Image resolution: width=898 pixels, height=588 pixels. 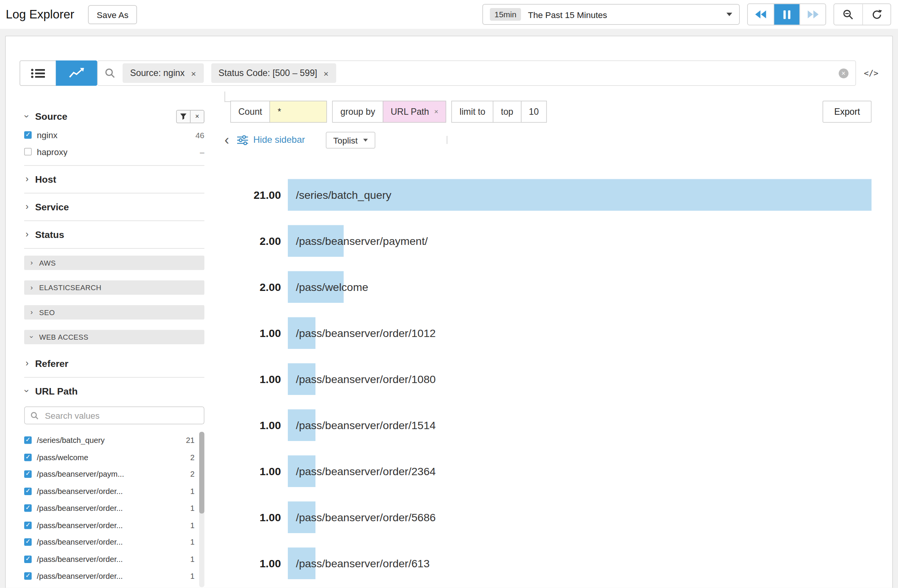 What do you see at coordinates (114, 312) in the screenshot?
I see `facet-group-seo: SEO` at bounding box center [114, 312].